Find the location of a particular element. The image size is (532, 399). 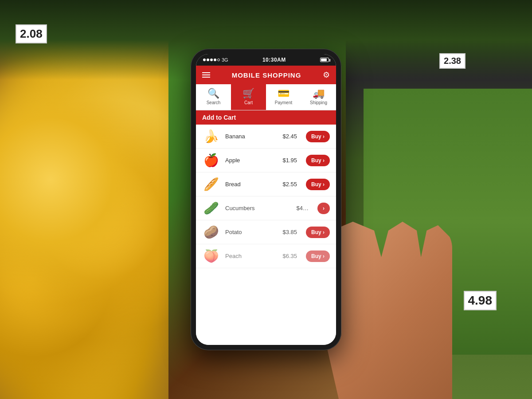

cucumber-buy-label: › is located at coordinates (324, 208).